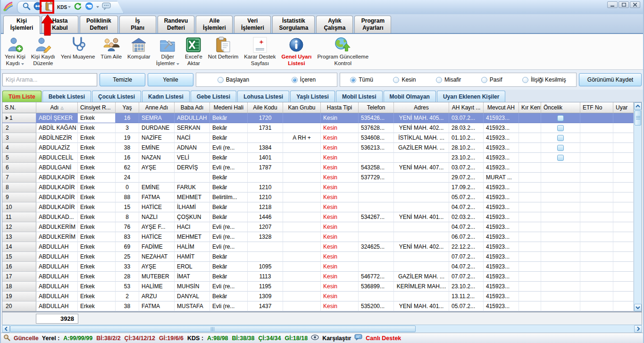  Describe the element at coordinates (213, 96) in the screenshot. I see `listtab-gebe-listesi: Gebe Listesi` at that location.